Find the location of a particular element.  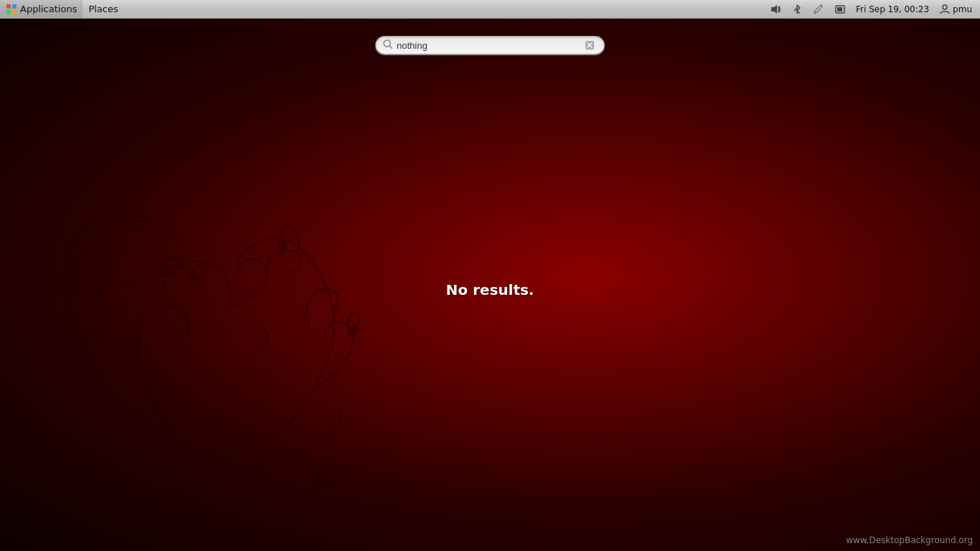

datetime-label: Fri Sep 19, 00:23 is located at coordinates (892, 9).